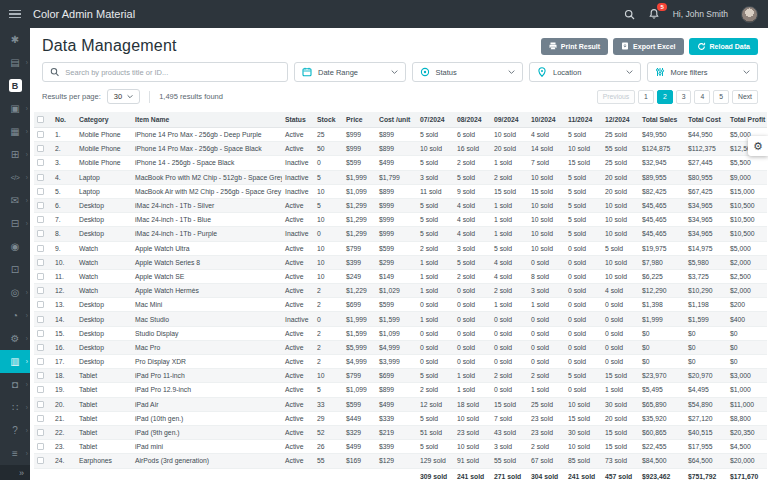  What do you see at coordinates (207, 120) in the screenshot?
I see `column-header: Item Name` at bounding box center [207, 120].